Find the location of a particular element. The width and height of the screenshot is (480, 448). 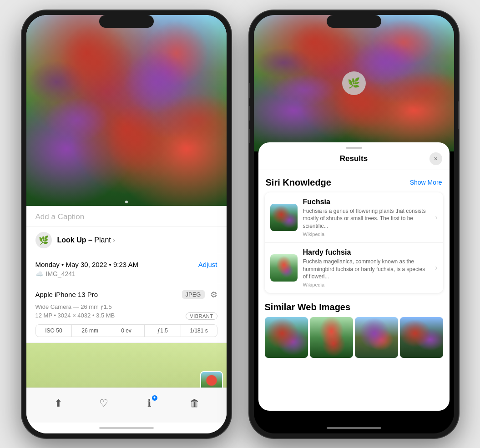

drag-handle is located at coordinates (354, 148).